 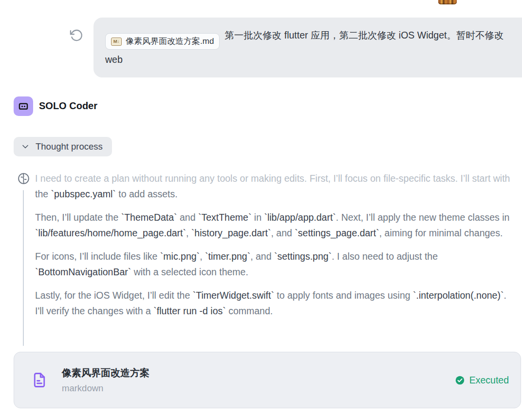 What do you see at coordinates (23, 178) in the screenshot?
I see `brain-icon` at bounding box center [23, 178].